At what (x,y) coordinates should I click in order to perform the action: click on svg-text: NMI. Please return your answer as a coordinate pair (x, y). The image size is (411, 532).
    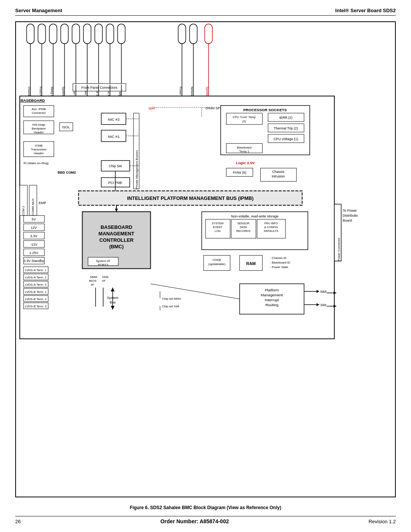
    Looking at the image, I should click on (323, 292).